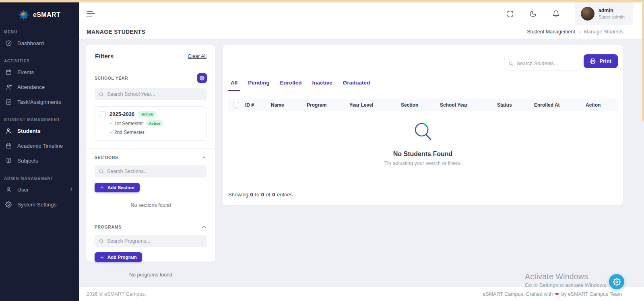 This screenshot has height=301, width=644. I want to click on sidebar-item-events: Events, so click(39, 72).